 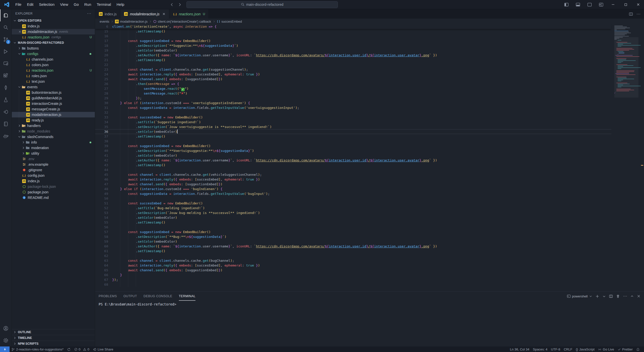 I want to click on section-timeline: TIMELINE, so click(x=53, y=338).